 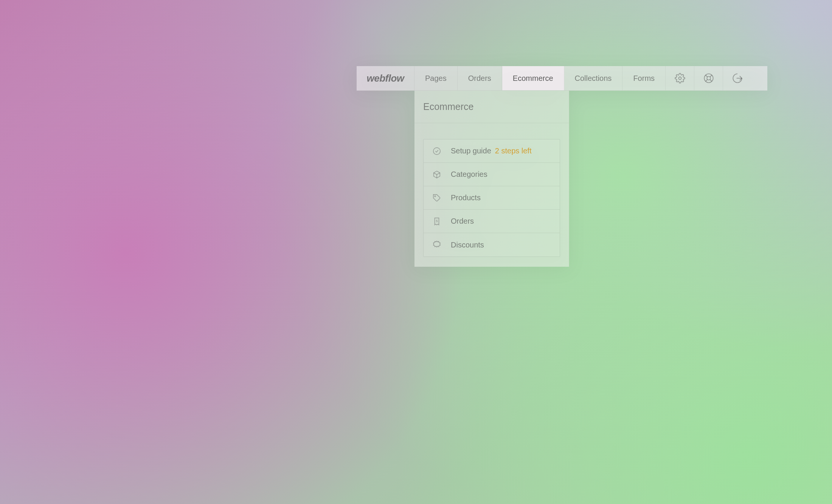 What do you see at coordinates (492, 107) in the screenshot?
I see `panel-header: Ecommerce` at bounding box center [492, 107].